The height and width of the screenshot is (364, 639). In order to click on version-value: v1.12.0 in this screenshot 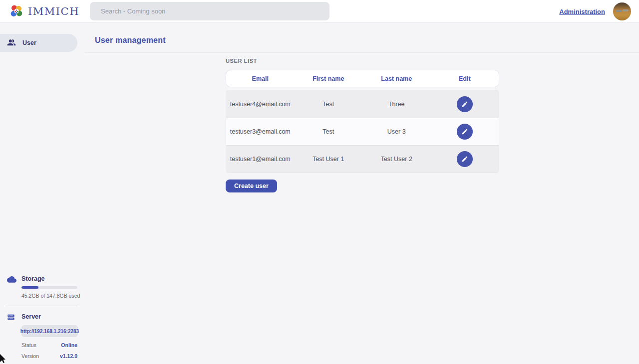, I will do `click(69, 356)`.